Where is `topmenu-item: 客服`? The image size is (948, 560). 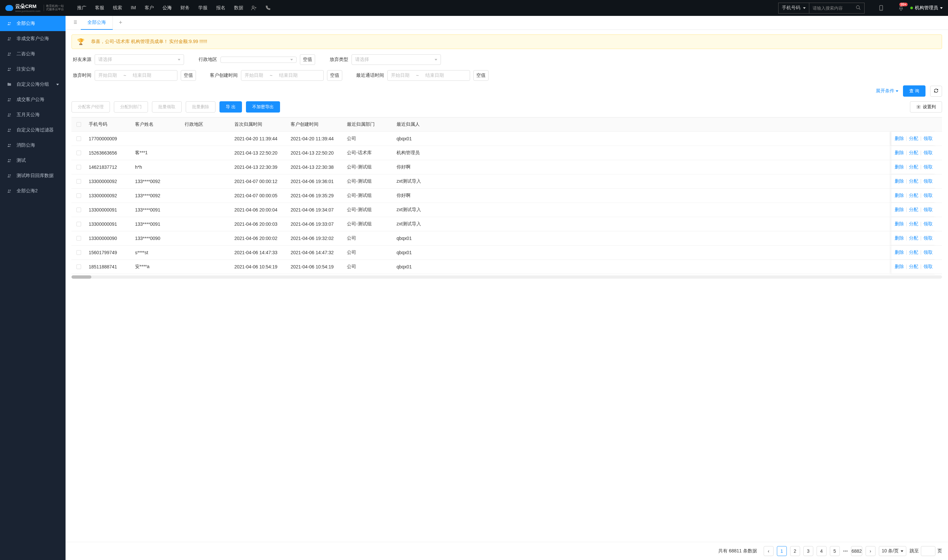
topmenu-item: 客服 is located at coordinates (100, 8).